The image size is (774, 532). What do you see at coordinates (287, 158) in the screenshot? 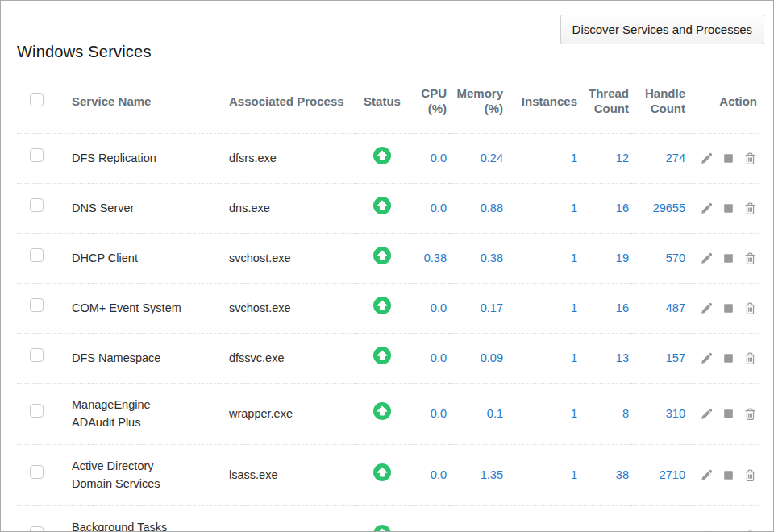
I see `associated-process: dfsrs.exe` at bounding box center [287, 158].